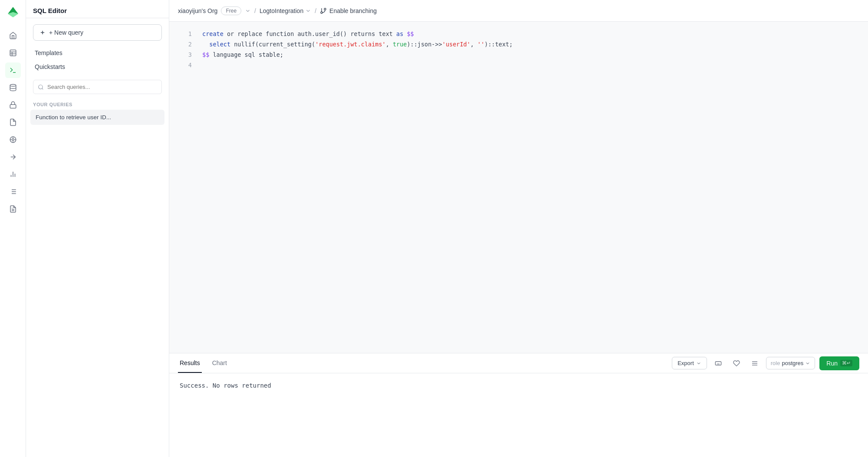  I want to click on query-item: Function to retrieve user ID..., so click(97, 117).